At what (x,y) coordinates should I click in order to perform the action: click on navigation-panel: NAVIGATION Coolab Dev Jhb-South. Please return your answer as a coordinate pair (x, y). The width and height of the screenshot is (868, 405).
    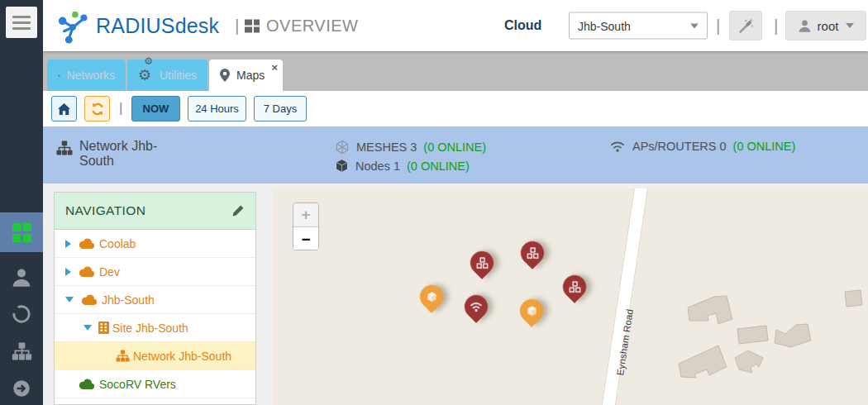
    Looking at the image, I should click on (155, 298).